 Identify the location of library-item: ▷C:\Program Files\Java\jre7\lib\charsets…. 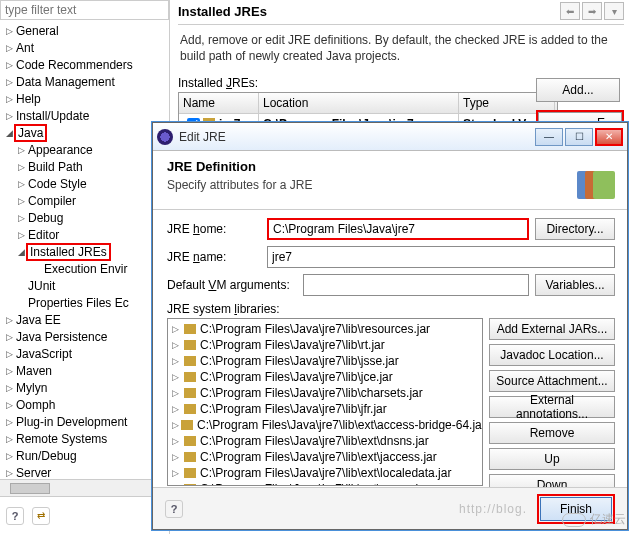
(325, 393).